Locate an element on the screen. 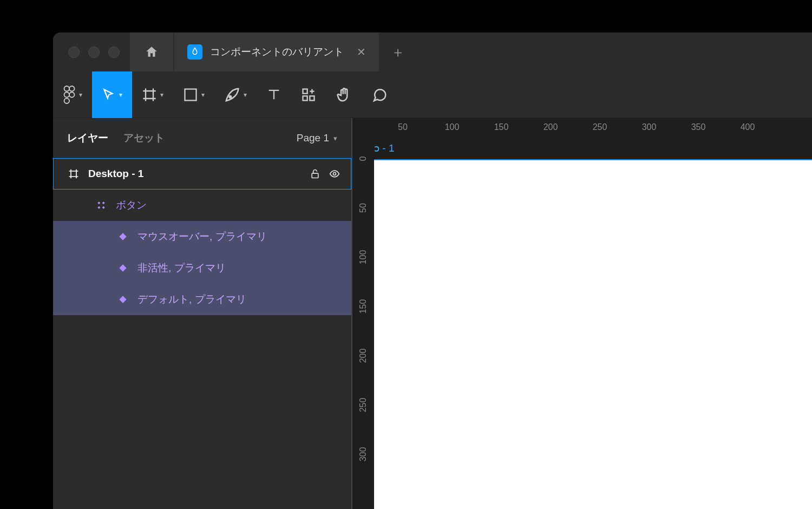 This screenshot has width=812, height=509. close-tab-button: ✕ is located at coordinates (362, 52).